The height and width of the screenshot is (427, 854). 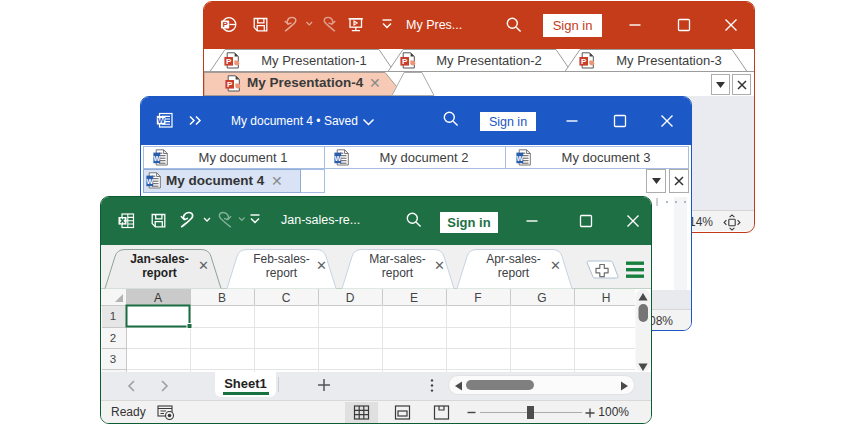 What do you see at coordinates (478, 298) in the screenshot?
I see `svg-text: F` at bounding box center [478, 298].